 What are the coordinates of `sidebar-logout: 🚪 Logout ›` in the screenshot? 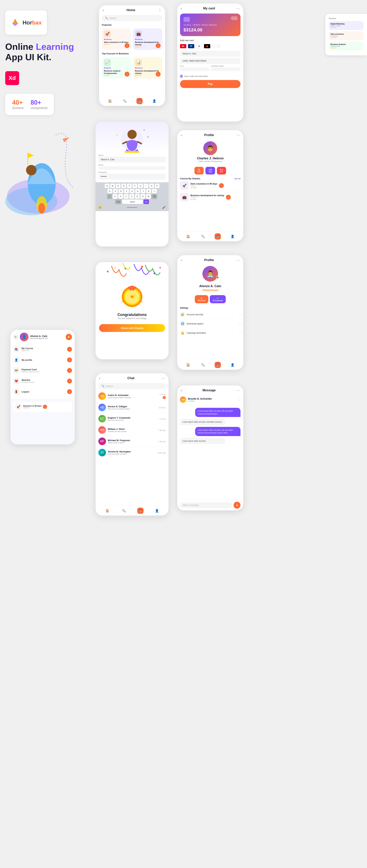 It's located at (43, 392).